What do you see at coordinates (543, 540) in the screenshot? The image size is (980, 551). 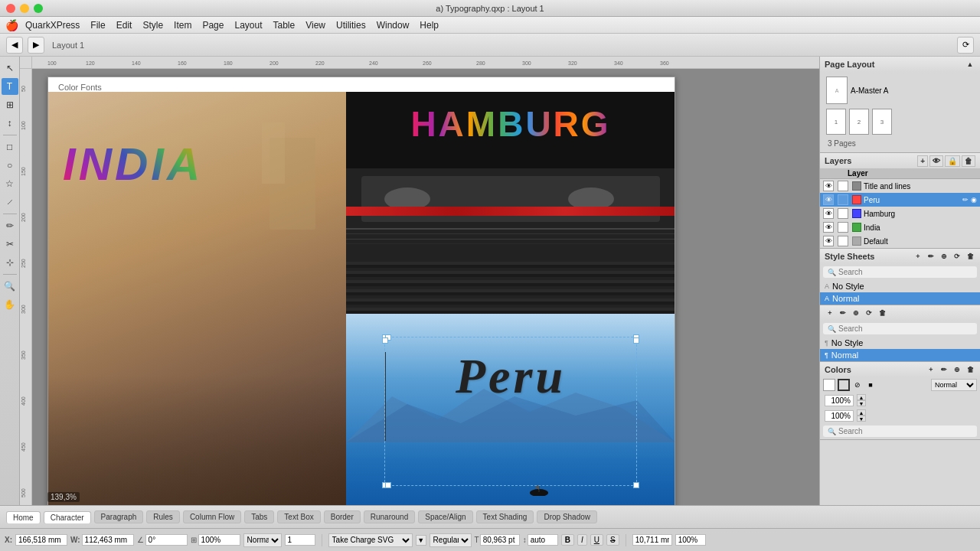 I see `leading-input` at bounding box center [543, 540].